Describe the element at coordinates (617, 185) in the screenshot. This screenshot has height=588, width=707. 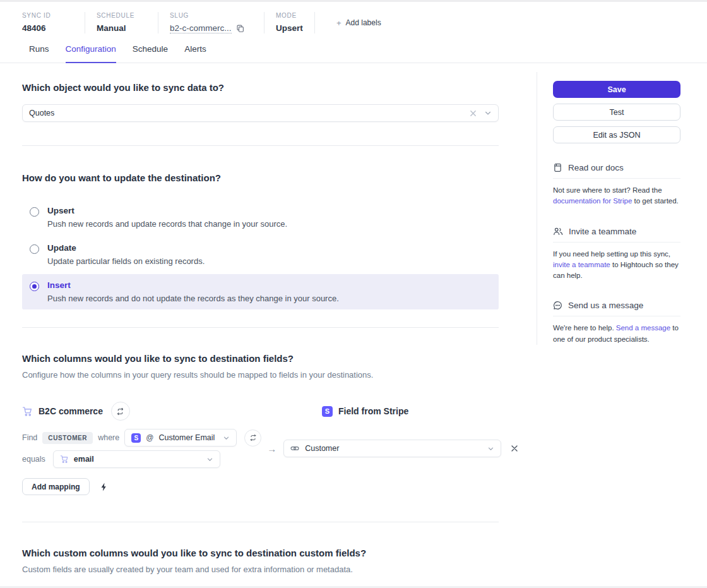
I see `docs-section: Read our docs Not sure where to start? R…` at that location.